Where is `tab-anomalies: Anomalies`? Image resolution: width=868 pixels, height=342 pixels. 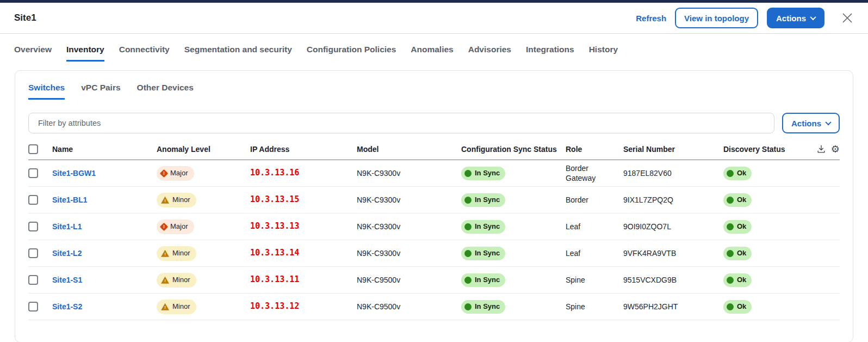
tab-anomalies: Anomalies is located at coordinates (432, 53).